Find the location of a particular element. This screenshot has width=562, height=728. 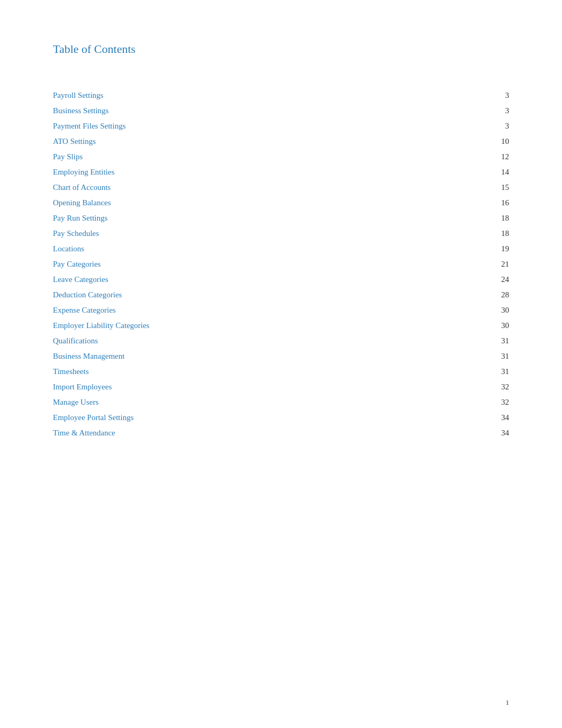

toc-item: Deduction Categories28 is located at coordinates (281, 295).